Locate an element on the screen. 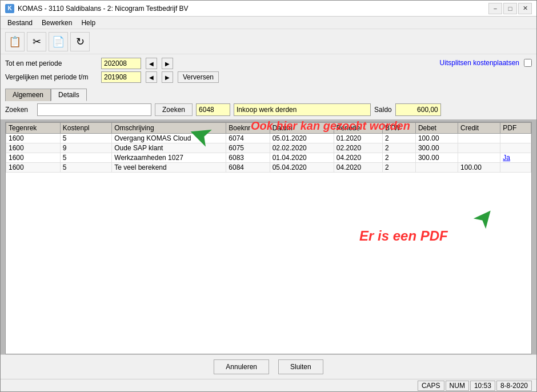 Image resolution: width=537 pixels, height=392 pixels. saldo-label: Saldo is located at coordinates (383, 110).